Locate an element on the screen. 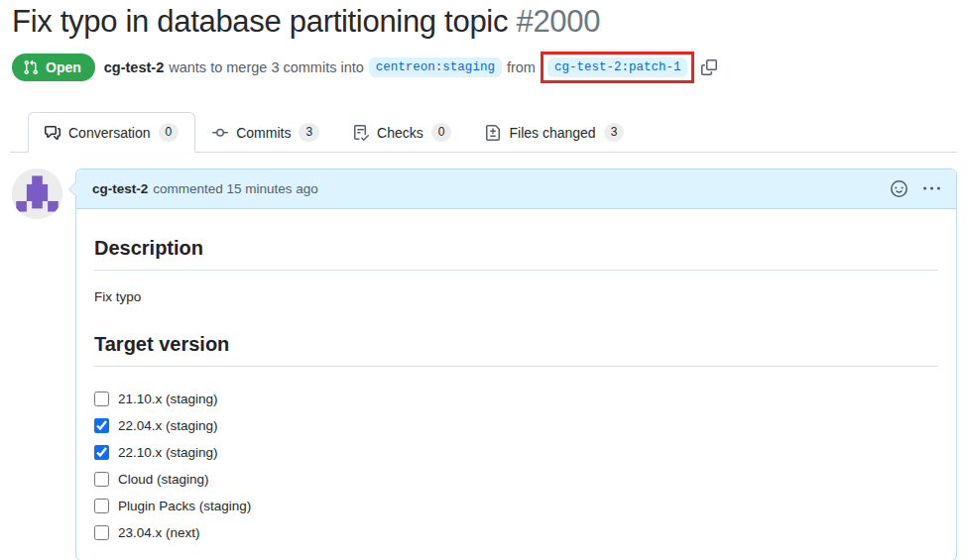 Image resolution: width=967 pixels, height=560 pixels. description-text: Fix typo is located at coordinates (516, 297).